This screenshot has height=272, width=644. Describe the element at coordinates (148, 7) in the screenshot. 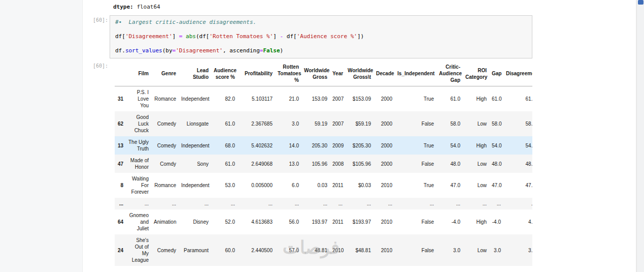

I see `dtype-value: float64` at that location.